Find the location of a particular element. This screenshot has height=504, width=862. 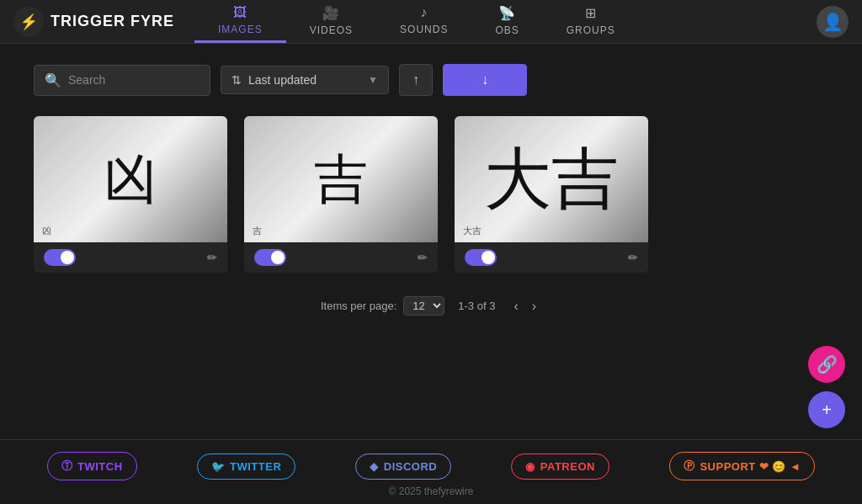

sort-ascending-button: ↑ is located at coordinates (416, 80).